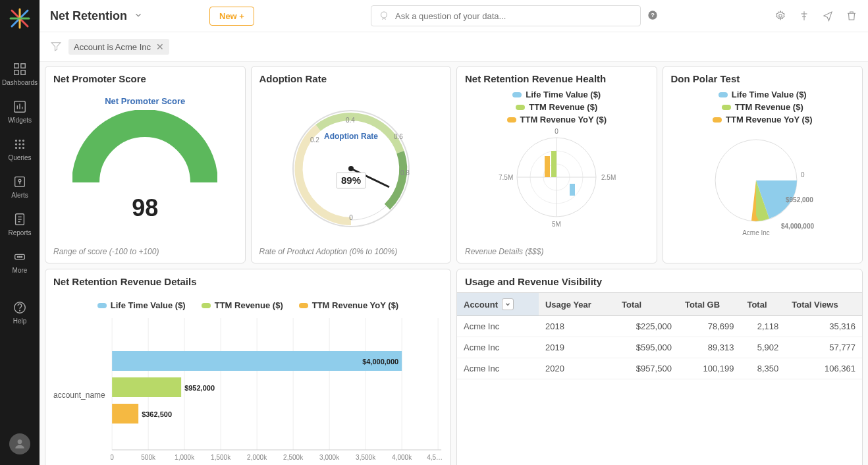  I want to click on col-year: Usage Year, so click(577, 304).